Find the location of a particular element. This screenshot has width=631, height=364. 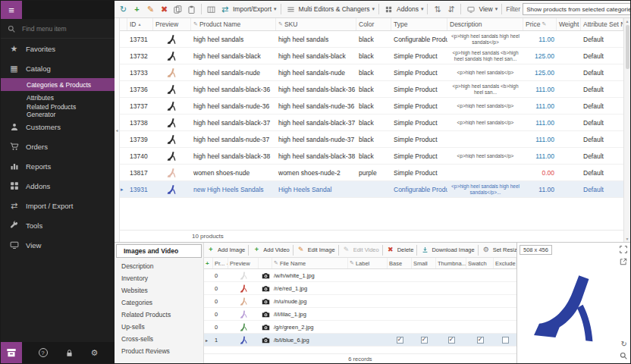

header-sku: ✎SKU is located at coordinates (316, 24).